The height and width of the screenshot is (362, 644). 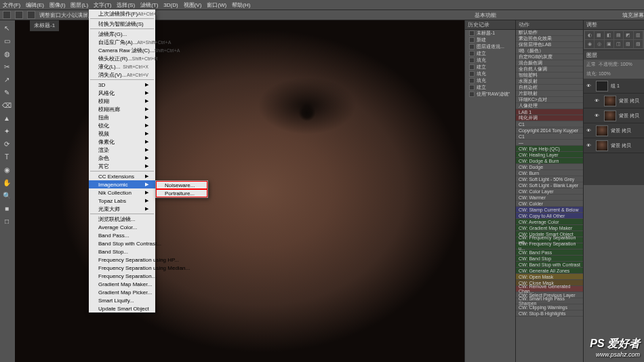 What do you see at coordinates (122, 142) in the screenshot?
I see `menu-item: 像素化▶` at bounding box center [122, 142].